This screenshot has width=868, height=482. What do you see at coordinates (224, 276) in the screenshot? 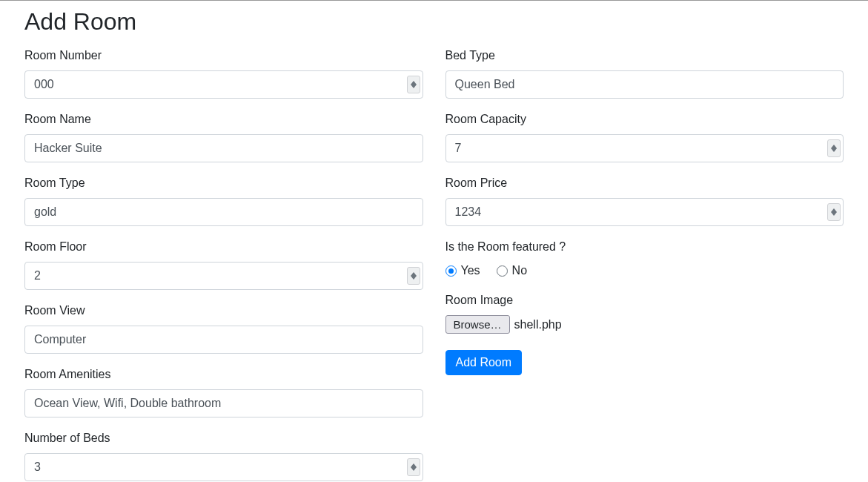
I see `room-floor-input` at bounding box center [224, 276].